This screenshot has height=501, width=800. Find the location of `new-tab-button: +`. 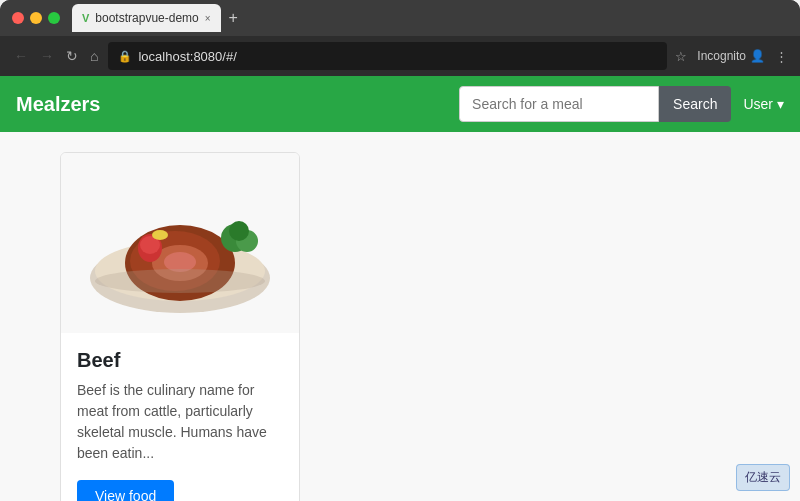

new-tab-button: + is located at coordinates (234, 18).